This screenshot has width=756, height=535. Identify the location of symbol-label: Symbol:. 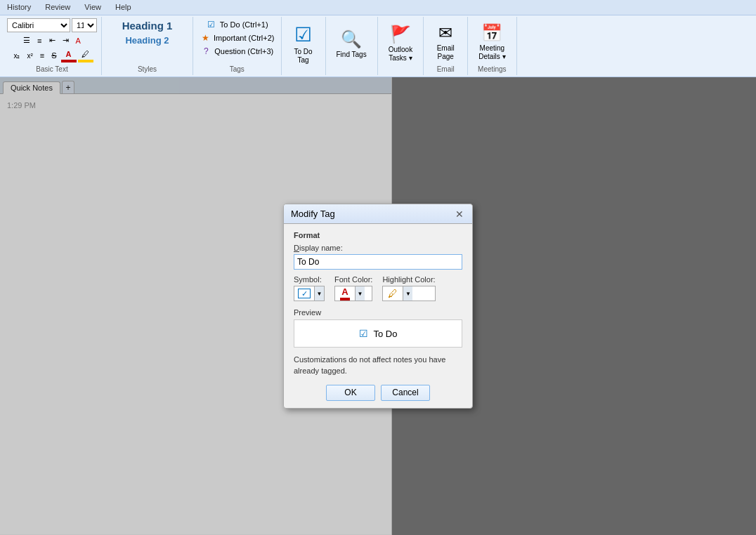
(309, 279).